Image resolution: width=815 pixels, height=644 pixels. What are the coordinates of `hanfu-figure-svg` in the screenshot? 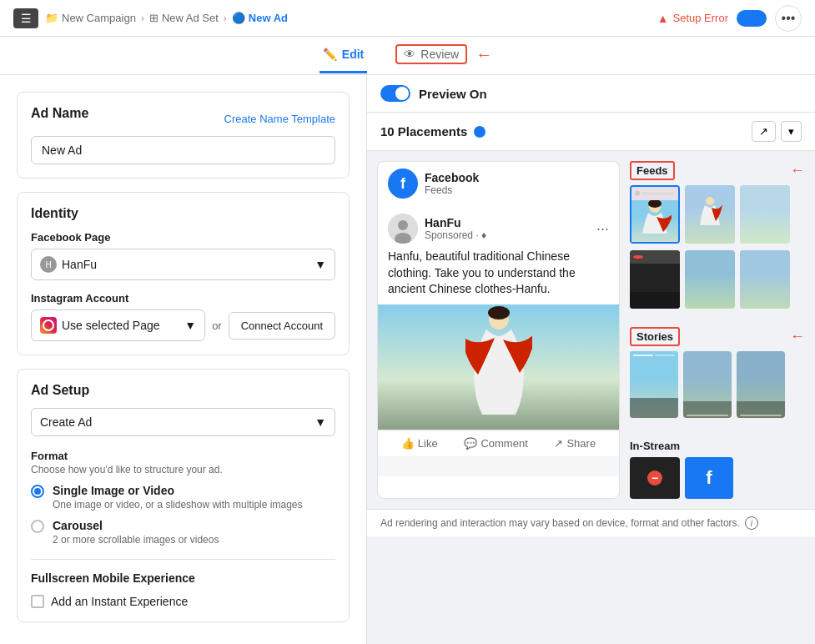 It's located at (499, 367).